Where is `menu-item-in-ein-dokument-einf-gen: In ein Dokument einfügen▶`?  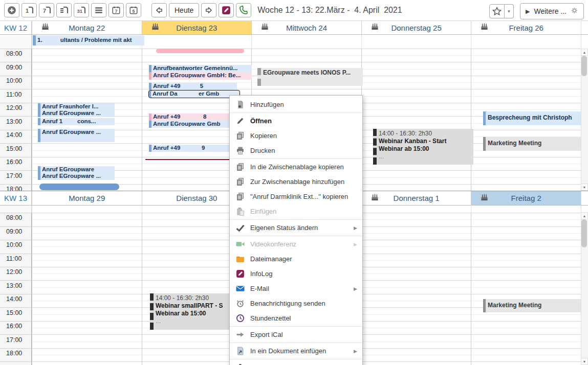
menu-item-in-ein-dokument-einf-gen: In ein Dokument einfügen▶ is located at coordinates (296, 351).